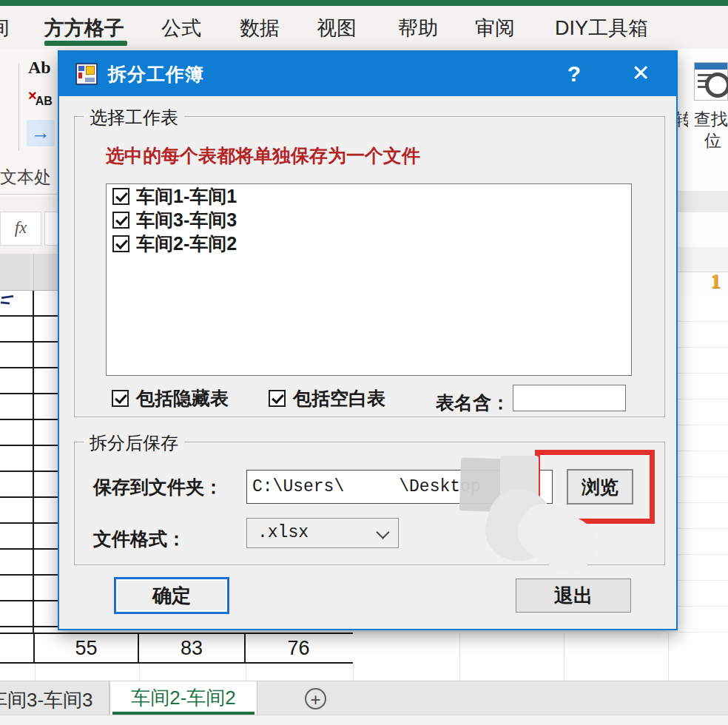 The width and height of the screenshot is (728, 725). I want to click on orange-glyph: 1, so click(715, 281).